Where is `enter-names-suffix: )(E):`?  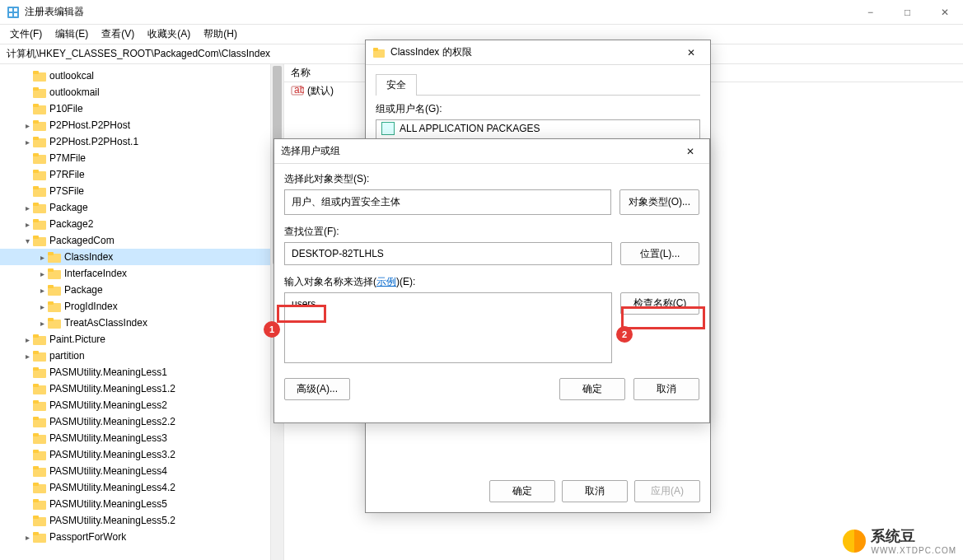
enter-names-suffix: )(E): is located at coordinates (405, 282).